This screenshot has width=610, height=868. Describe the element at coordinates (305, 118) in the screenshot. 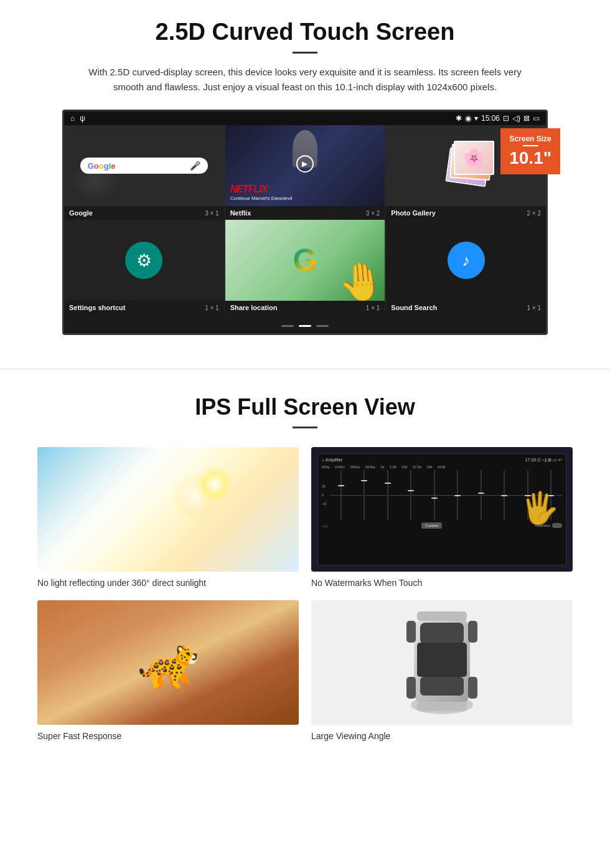

I see `status-bar: ⌂ ψ ✱ ◉ ▾ 15:06 ⊡ ◁) ⊠ ▭` at that location.